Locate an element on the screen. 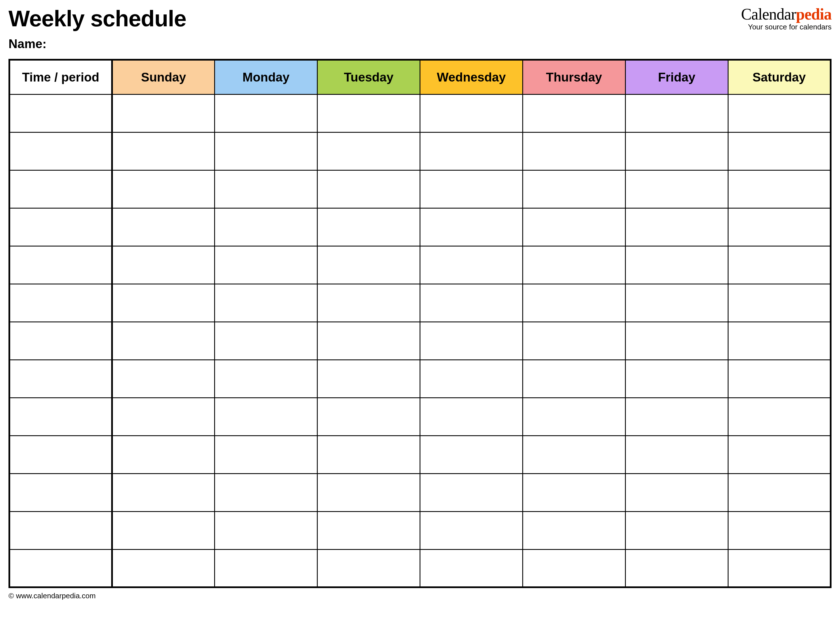 Image resolution: width=840 pixels, height=643 pixels. day-header-monday: Monday is located at coordinates (266, 77).